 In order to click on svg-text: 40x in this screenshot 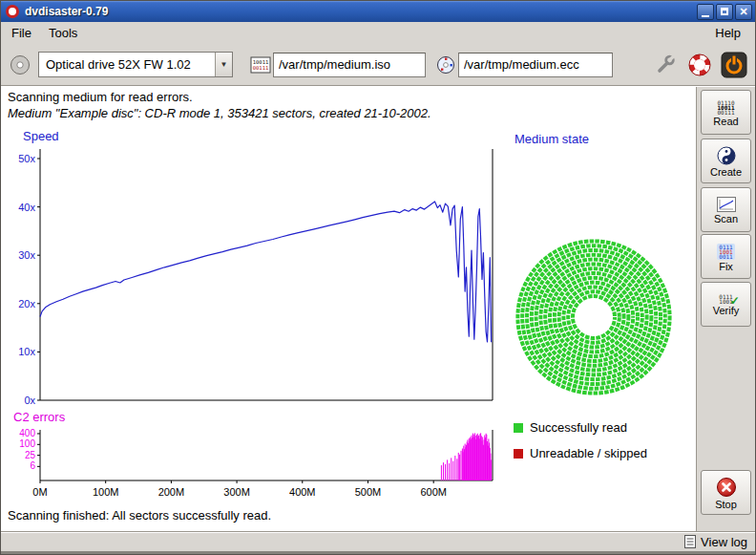, I will do `click(27, 207)`.